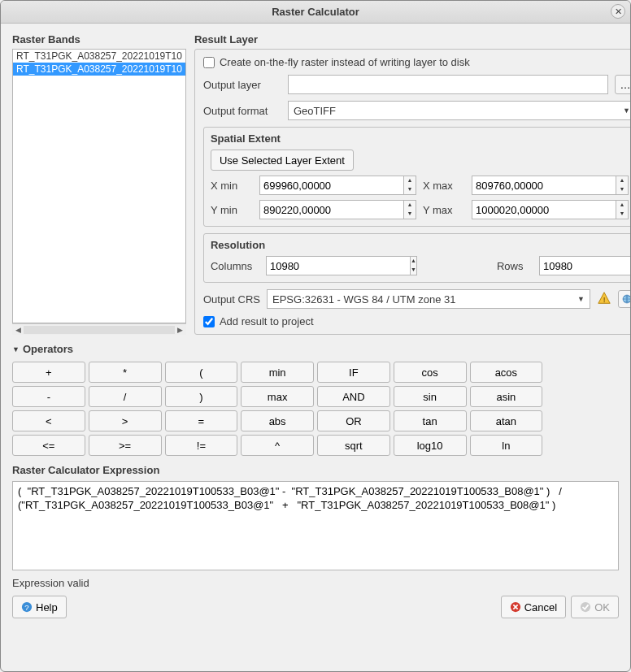 The height and width of the screenshot is (672, 631). Describe the element at coordinates (516, 607) in the screenshot. I see `cancel-icon` at that location.